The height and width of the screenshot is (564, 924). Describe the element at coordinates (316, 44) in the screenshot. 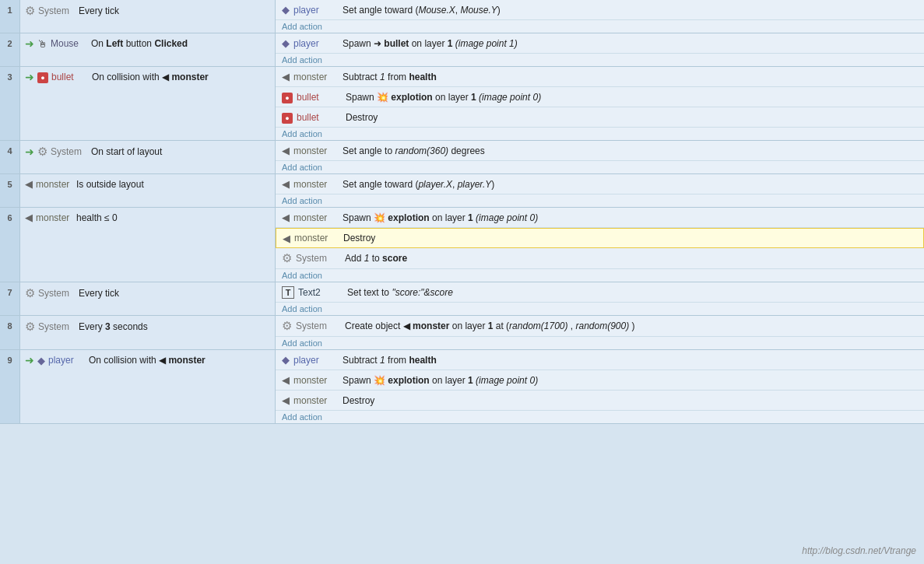

I see `action-entity-2-0: player` at that location.